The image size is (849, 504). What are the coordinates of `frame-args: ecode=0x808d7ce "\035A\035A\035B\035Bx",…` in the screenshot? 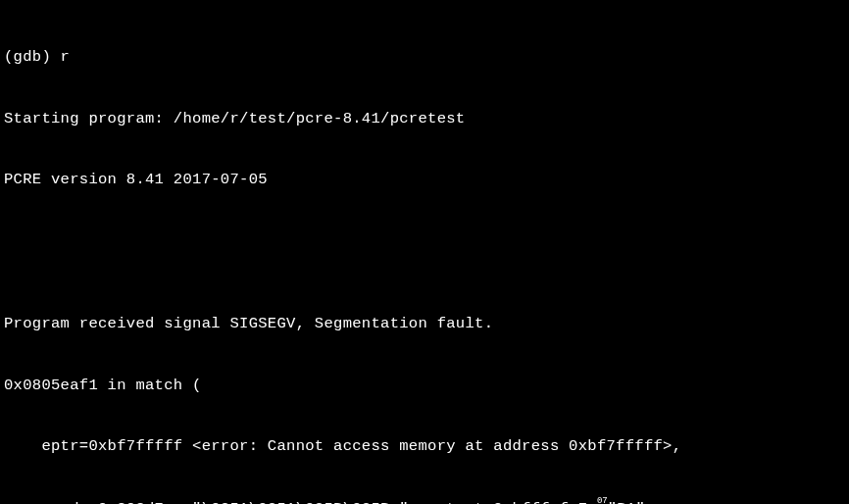 It's located at (424, 501).